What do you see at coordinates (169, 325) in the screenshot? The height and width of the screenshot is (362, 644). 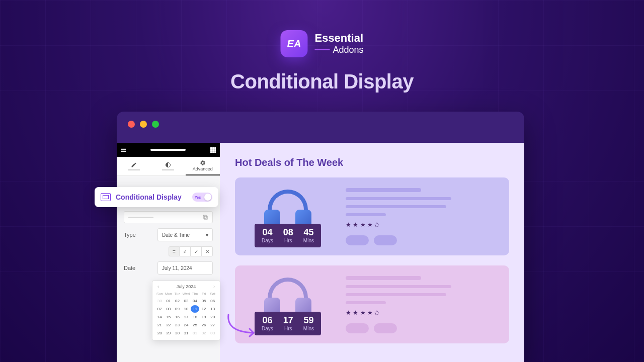 I see `calendar-day: 22` at bounding box center [169, 325].